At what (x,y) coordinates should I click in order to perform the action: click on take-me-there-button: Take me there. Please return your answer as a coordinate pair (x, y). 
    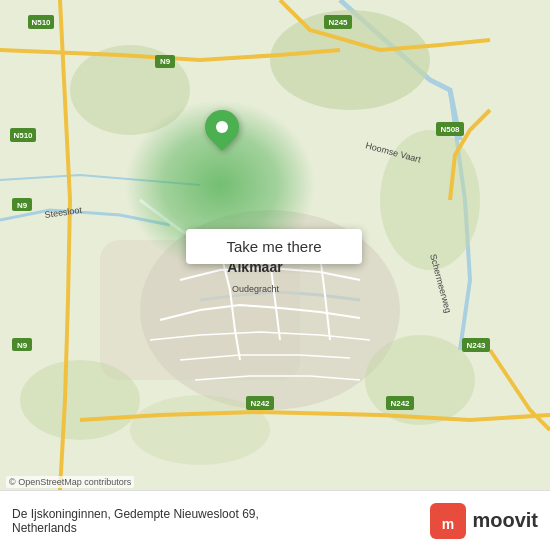
    Looking at the image, I should click on (274, 246).